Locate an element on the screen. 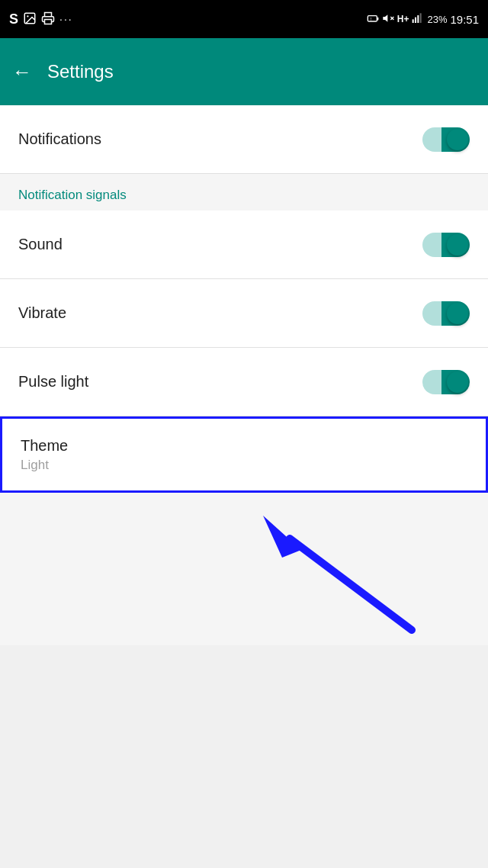  pulse-light-toggle is located at coordinates (446, 382).